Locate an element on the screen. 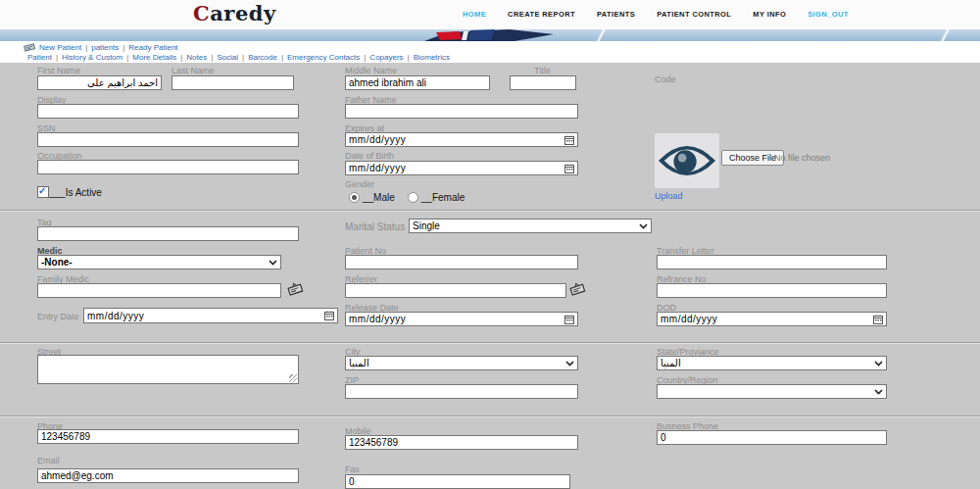 The width and height of the screenshot is (980, 489). zip-input is located at coordinates (462, 392).